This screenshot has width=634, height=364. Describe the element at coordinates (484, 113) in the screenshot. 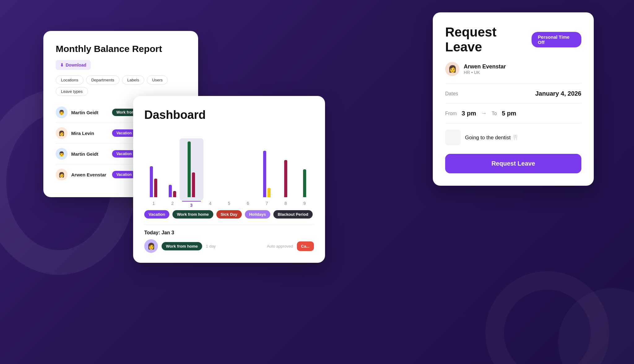

I see `arrow-icon: →` at that location.